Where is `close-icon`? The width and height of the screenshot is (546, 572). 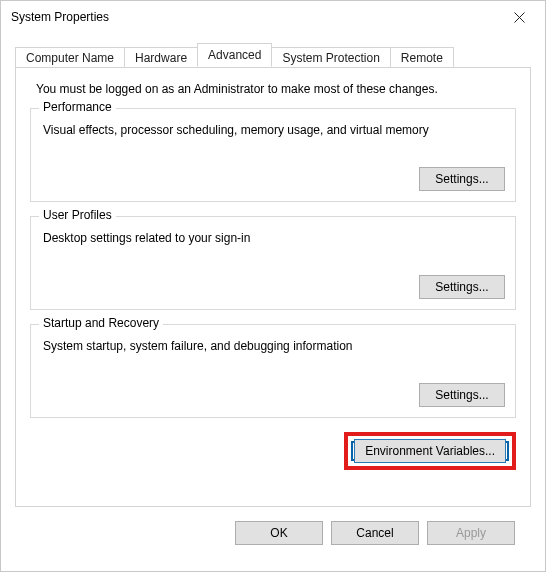
close-icon is located at coordinates (520, 18).